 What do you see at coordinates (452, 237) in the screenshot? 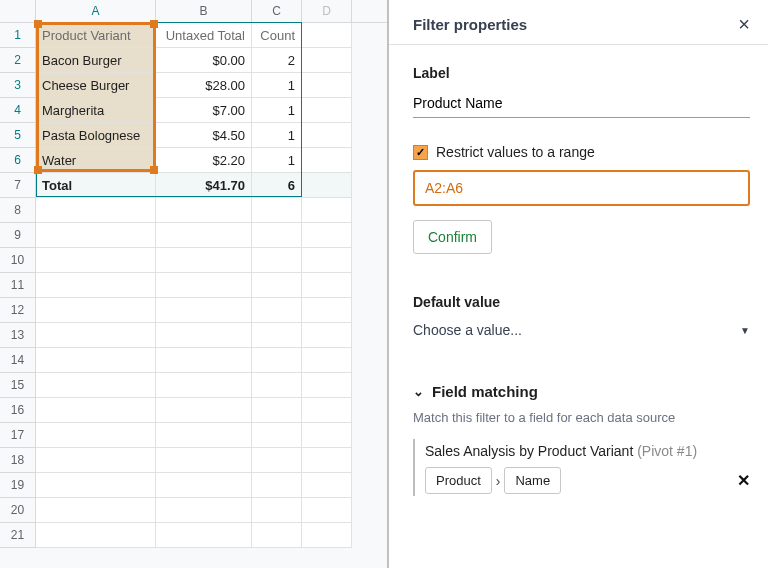
I see `confirm-button: Confirm` at bounding box center [452, 237].